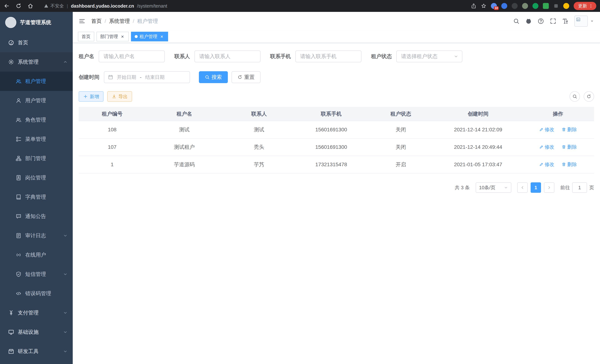 This screenshot has width=600, height=364. I want to click on total-count: 共 3 条, so click(462, 187).